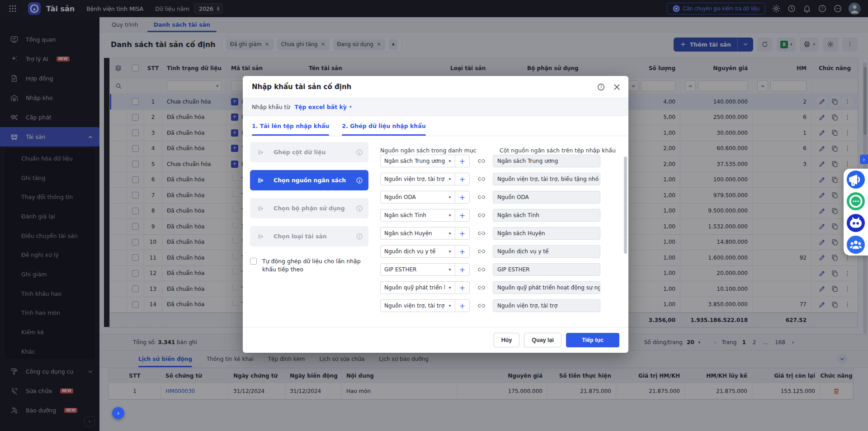 The width and height of the screenshot is (868, 431). Describe the element at coordinates (856, 180) in the screenshot. I see `announcement-icon` at that location.